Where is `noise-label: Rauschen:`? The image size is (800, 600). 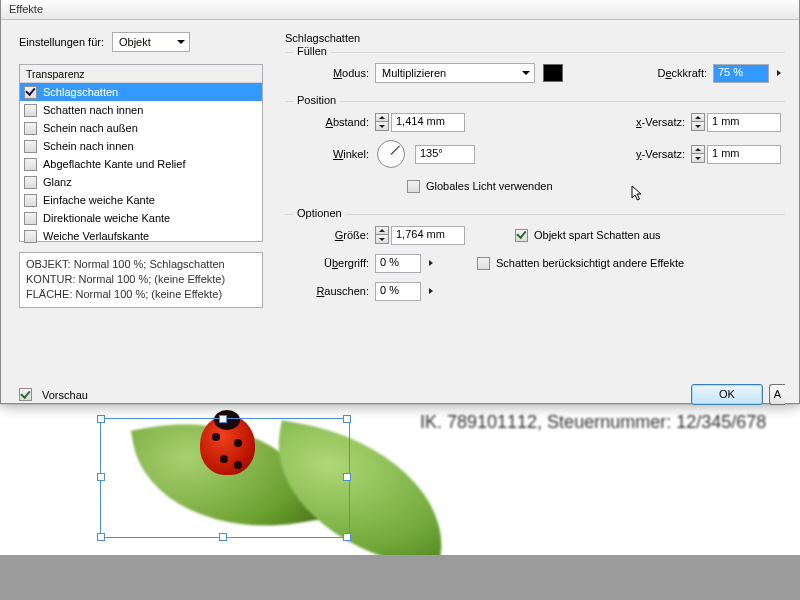
noise-label: Rauschen: is located at coordinates (333, 291).